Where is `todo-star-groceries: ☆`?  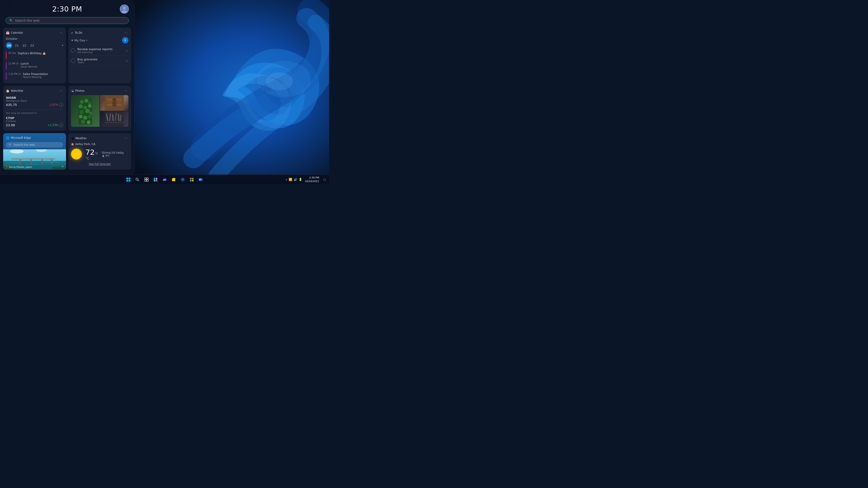
todo-star-groceries: ☆ is located at coordinates (127, 61).